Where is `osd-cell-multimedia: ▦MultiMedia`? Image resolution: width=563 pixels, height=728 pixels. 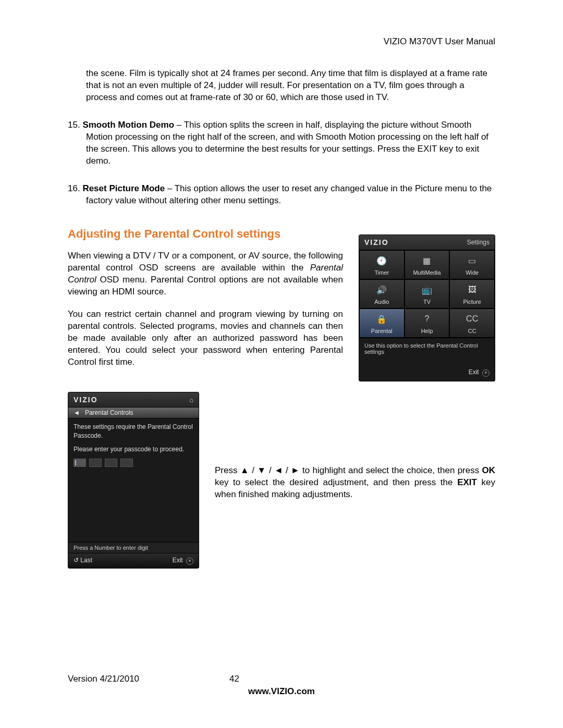 osd-cell-multimedia: ▦MultiMedia is located at coordinates (427, 265).